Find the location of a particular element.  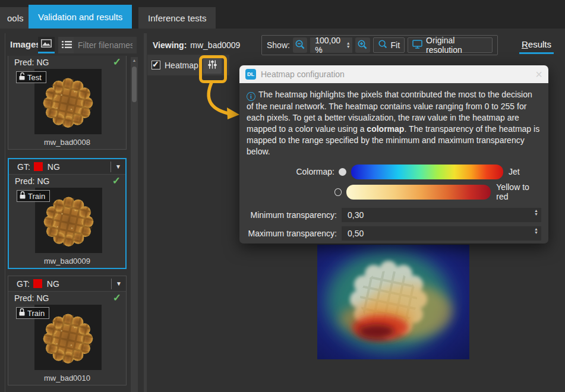

list-view-icon is located at coordinates (67, 45).